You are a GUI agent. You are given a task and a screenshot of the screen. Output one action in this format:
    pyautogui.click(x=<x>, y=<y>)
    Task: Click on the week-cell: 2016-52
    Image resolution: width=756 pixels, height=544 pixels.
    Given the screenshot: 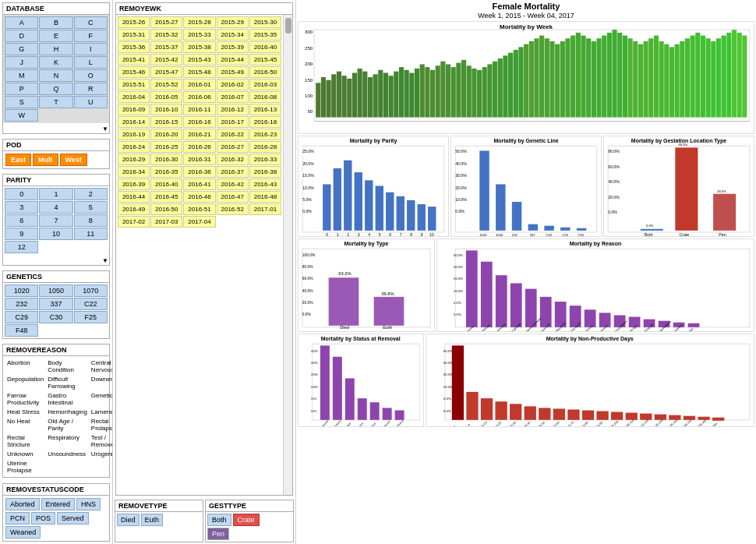 What is the action you would take?
    pyautogui.click(x=232, y=209)
    